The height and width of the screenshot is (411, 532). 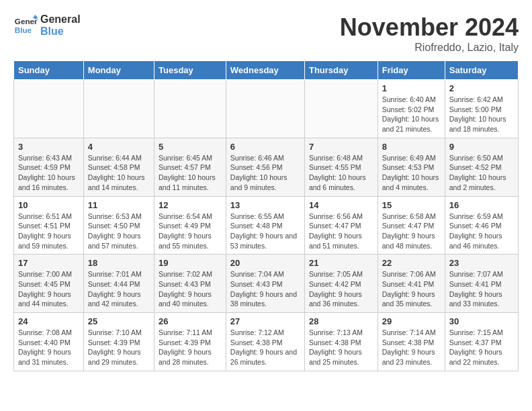 What do you see at coordinates (47, 26) in the screenshot?
I see `logo: General Blue General Blue` at bounding box center [47, 26].